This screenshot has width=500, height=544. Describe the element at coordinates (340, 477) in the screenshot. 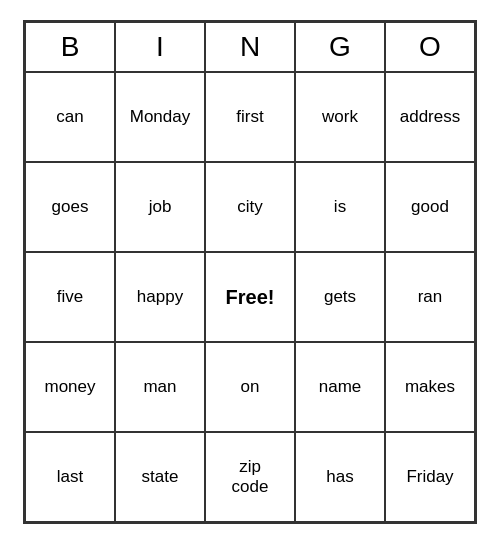

I see `grid-cell: has` at that location.